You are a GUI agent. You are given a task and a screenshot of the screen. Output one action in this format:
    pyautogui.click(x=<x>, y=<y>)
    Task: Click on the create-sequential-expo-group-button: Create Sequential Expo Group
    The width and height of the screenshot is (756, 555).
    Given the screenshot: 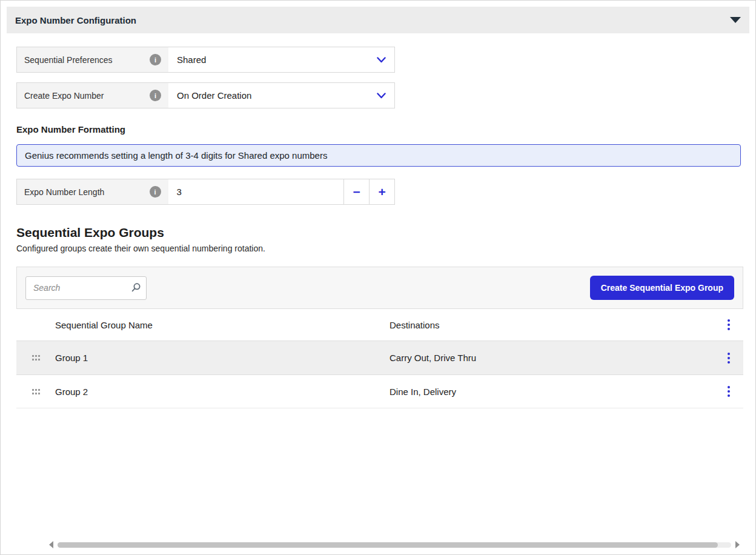 What is the action you would take?
    pyautogui.click(x=662, y=288)
    